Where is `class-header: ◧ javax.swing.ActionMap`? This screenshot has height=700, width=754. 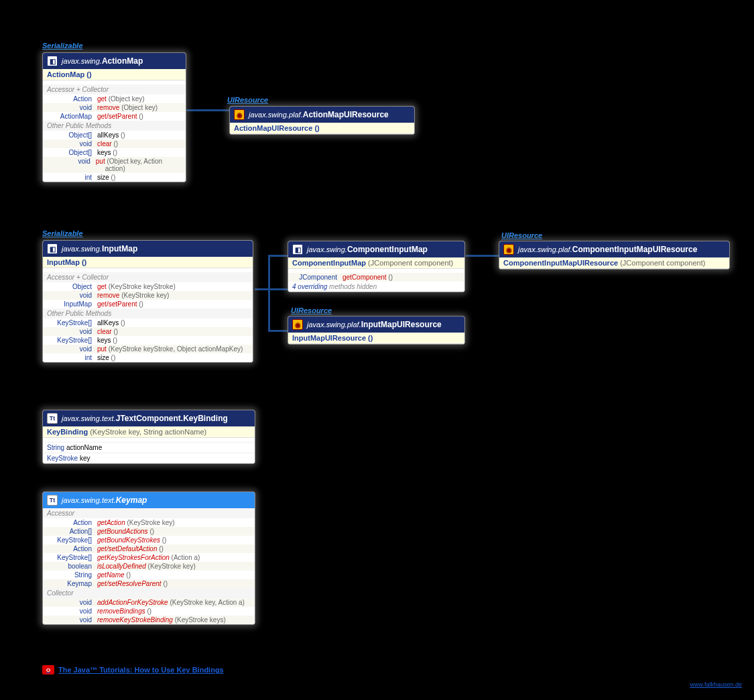
class-header: ◧ javax.swing.ActionMap is located at coordinates (114, 61).